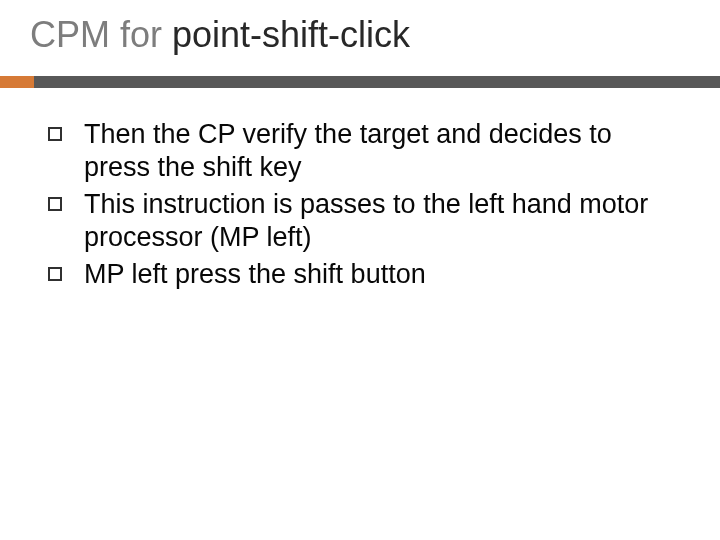 The image size is (720, 540). I want to click on divider, so click(360, 82).